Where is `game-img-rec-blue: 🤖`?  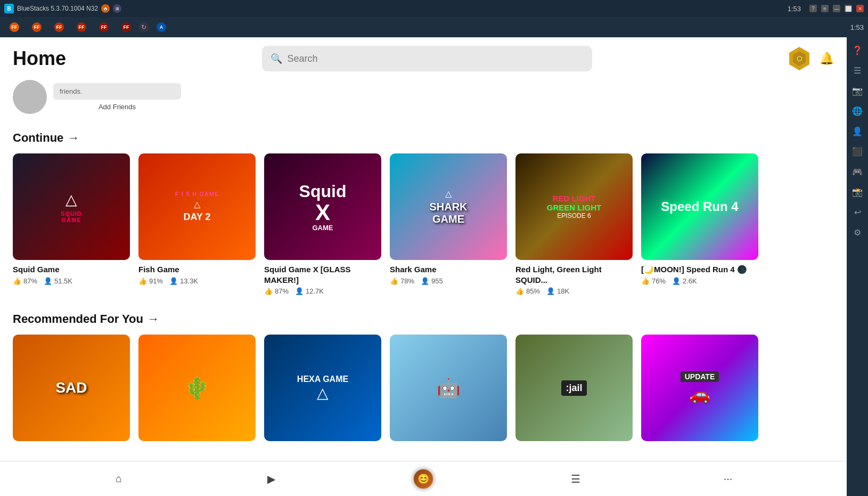 game-img-rec-blue: 🤖 is located at coordinates (448, 388).